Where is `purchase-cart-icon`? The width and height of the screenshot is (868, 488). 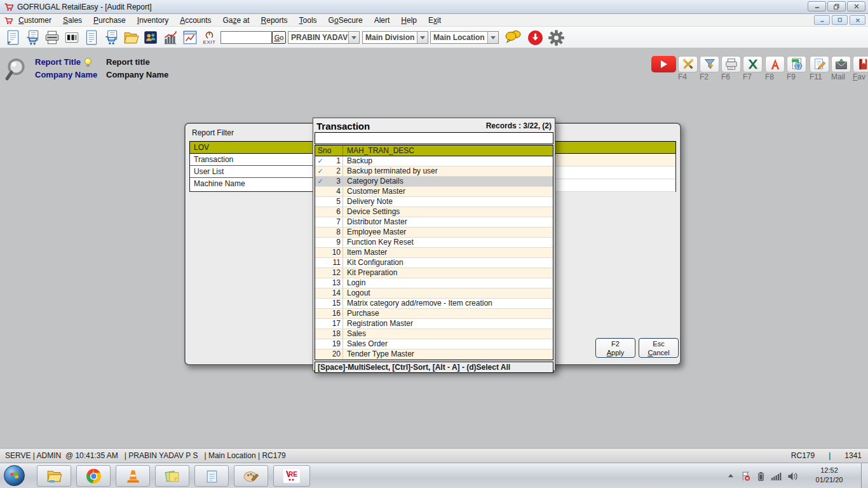 purchase-cart-icon is located at coordinates (111, 37).